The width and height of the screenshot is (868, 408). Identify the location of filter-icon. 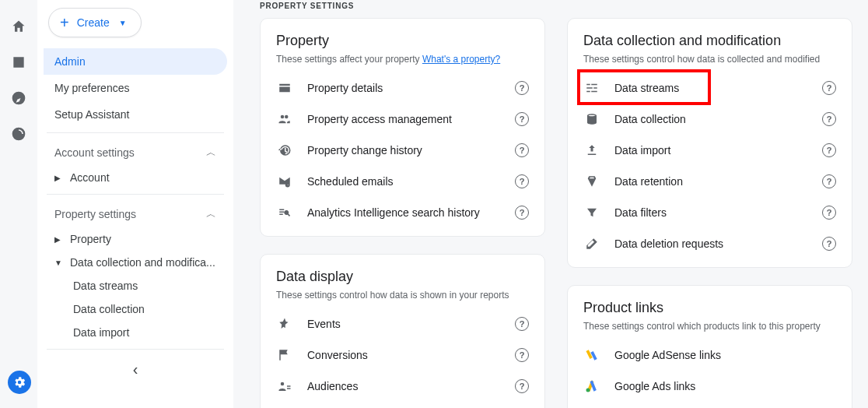
(592, 213).